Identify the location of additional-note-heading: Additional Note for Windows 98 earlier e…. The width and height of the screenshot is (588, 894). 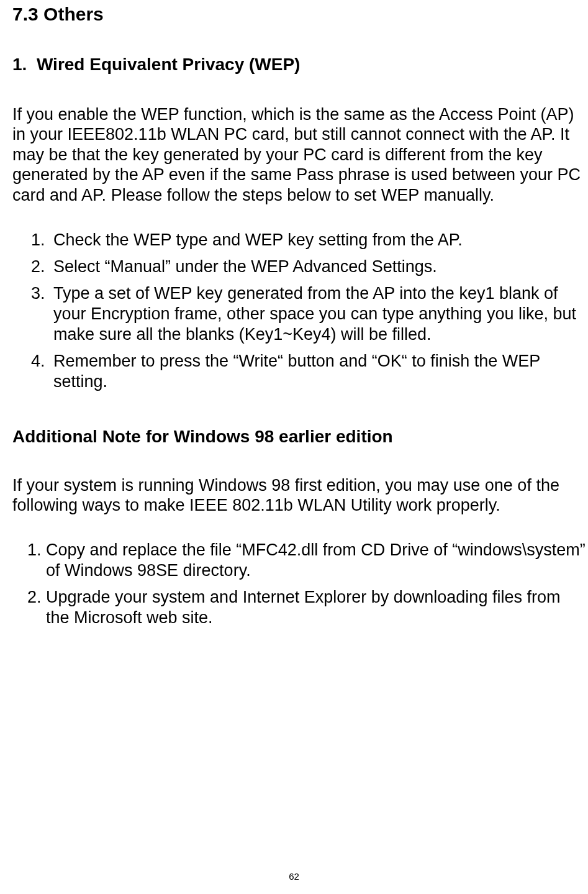
(301, 437).